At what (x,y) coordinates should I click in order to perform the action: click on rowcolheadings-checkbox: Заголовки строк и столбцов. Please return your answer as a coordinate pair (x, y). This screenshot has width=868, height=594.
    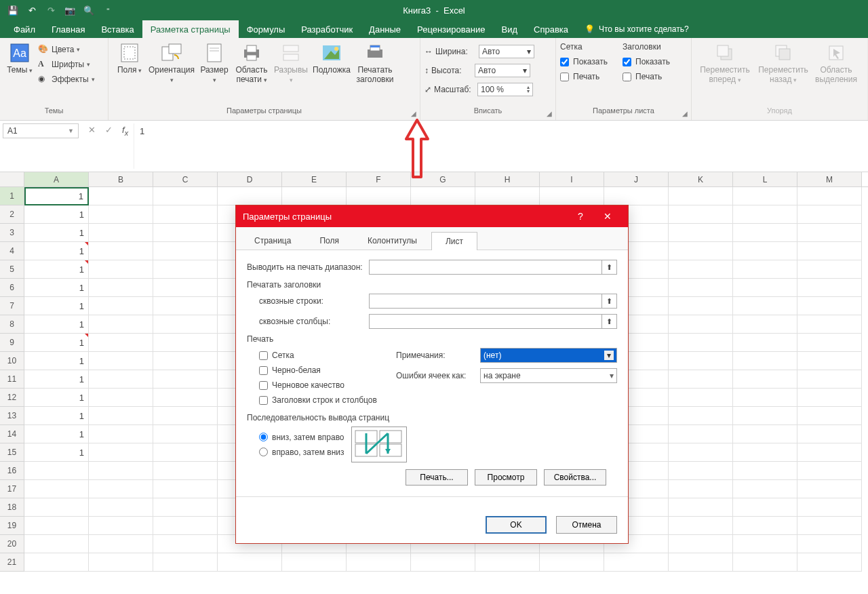
    Looking at the image, I should click on (328, 400).